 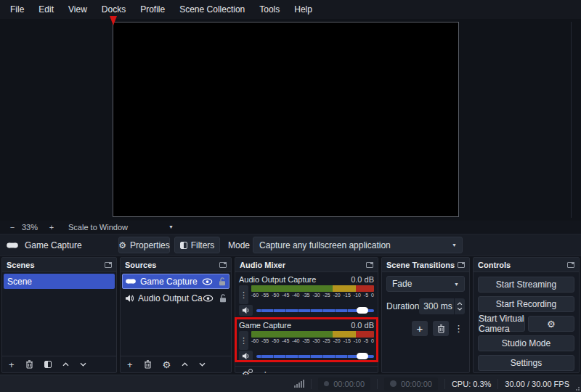 What do you see at coordinates (98, 227) in the screenshot?
I see `scale-mode-label: Scale to Window` at bounding box center [98, 227].